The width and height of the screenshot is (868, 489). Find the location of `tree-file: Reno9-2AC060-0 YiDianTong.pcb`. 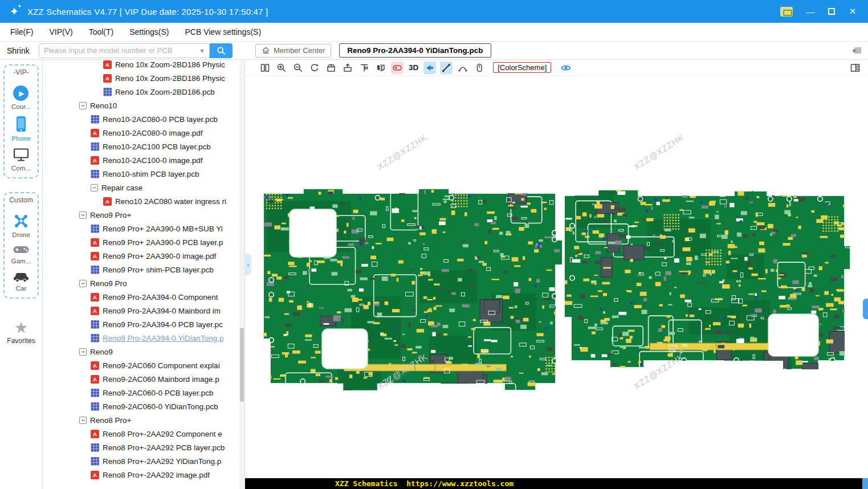

tree-file: Reno9-2AC060-0 YiDianTong.pcb is located at coordinates (144, 406).